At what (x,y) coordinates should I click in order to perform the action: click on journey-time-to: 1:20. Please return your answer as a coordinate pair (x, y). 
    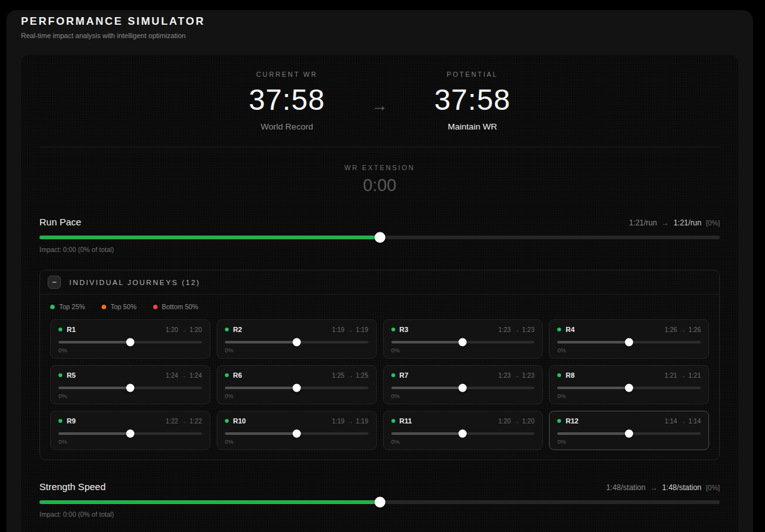
    Looking at the image, I should click on (529, 422).